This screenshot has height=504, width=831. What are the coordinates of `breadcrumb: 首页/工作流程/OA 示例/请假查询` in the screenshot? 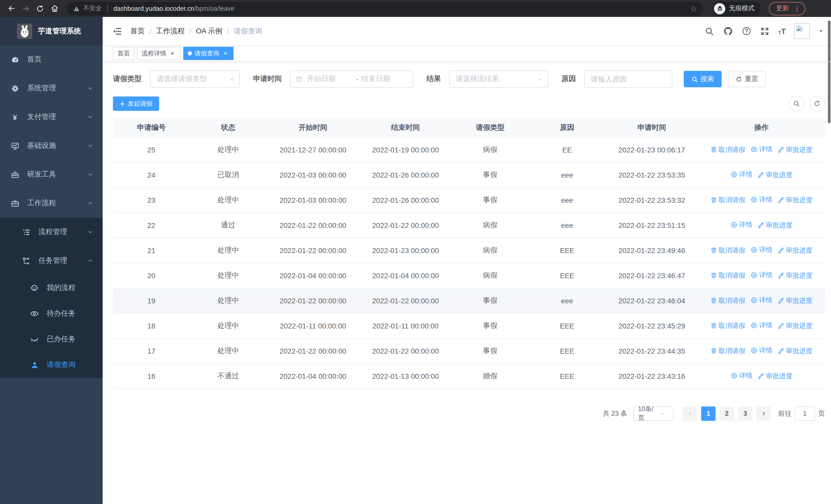 It's located at (196, 31).